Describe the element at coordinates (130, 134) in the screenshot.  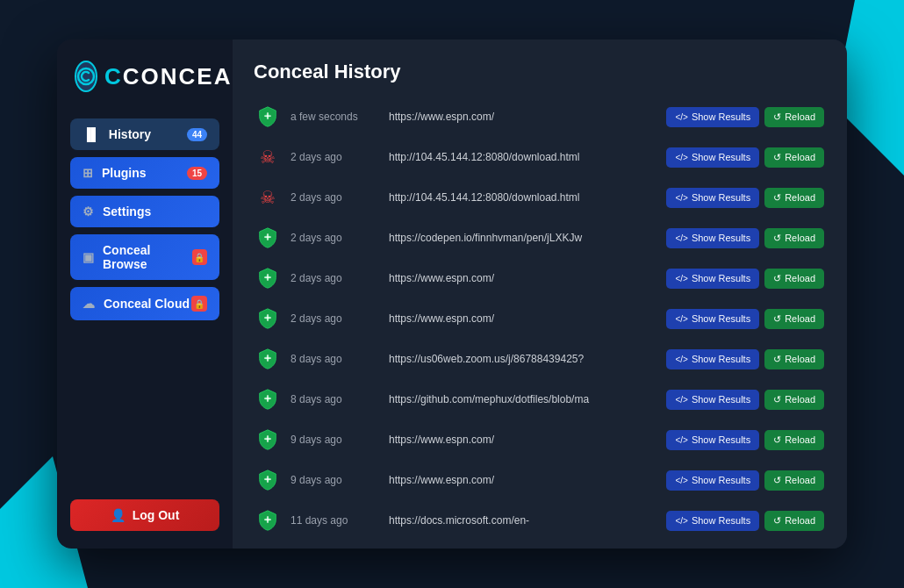
I see `history-label: History` at that location.